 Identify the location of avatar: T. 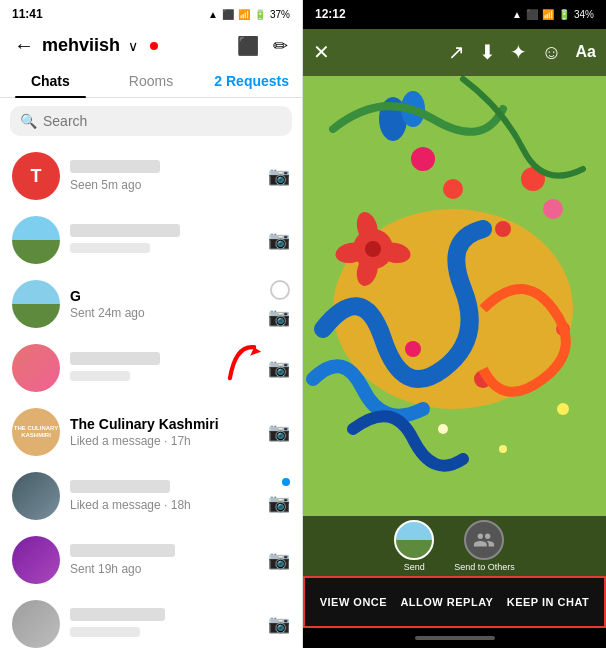
(36, 176).